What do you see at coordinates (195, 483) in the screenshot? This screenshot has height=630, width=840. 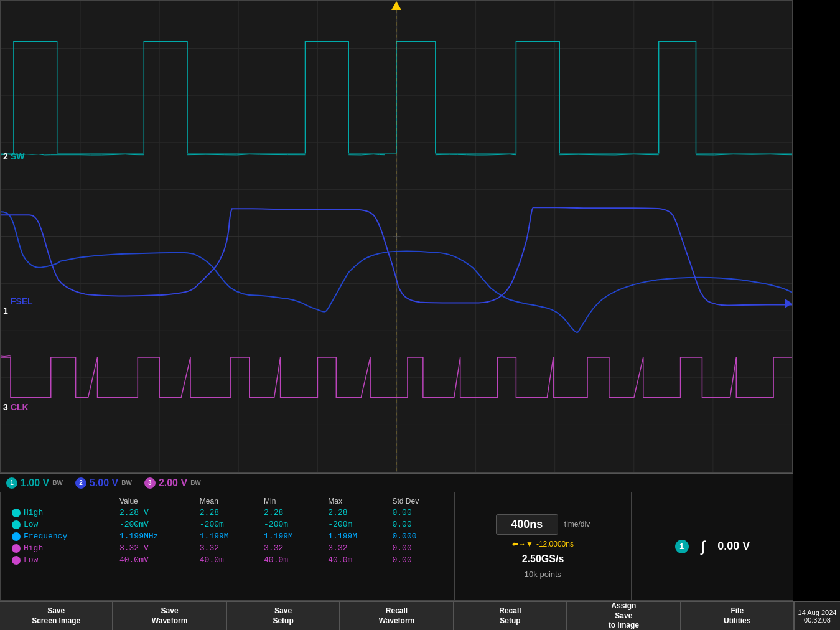 I see `ch3-bw: BW` at bounding box center [195, 483].